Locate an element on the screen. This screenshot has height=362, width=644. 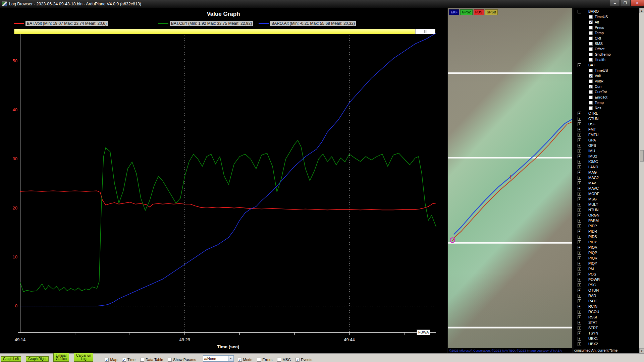
tree-item-BAT-Volt: ✓Volt is located at coordinates (606, 76).